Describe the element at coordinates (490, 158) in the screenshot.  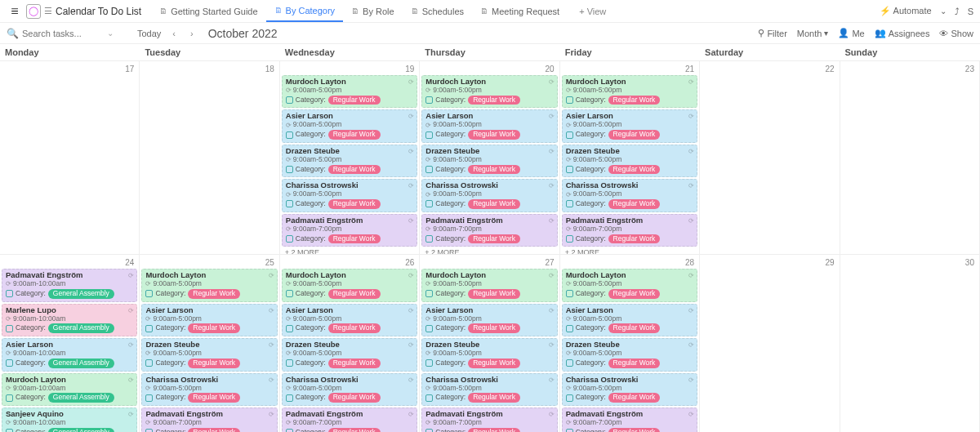
I see `day-cell: 20⟳Murdoch Layton9:00am-5:00pmCategory:R…` at that location.